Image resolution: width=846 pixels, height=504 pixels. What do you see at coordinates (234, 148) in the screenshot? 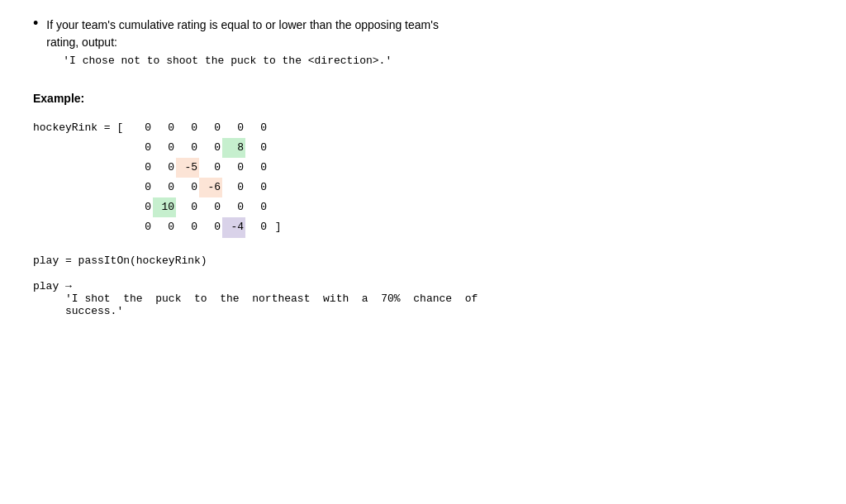
I see `cell-2-4: 8` at bounding box center [234, 148].